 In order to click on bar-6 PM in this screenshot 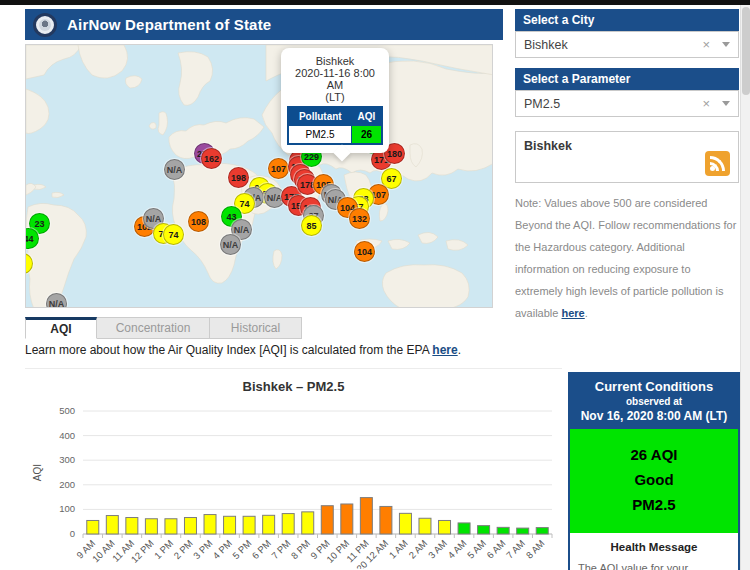, I will do `click(269, 524)`.